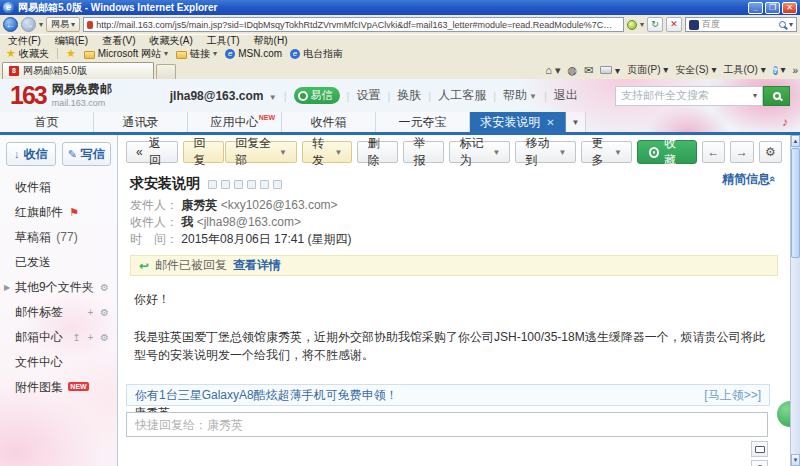 The width and height of the screenshot is (800, 466). Describe the element at coordinates (58, 238) in the screenshot. I see `sidebar-item-drafts: 草稿箱 (77)` at that location.